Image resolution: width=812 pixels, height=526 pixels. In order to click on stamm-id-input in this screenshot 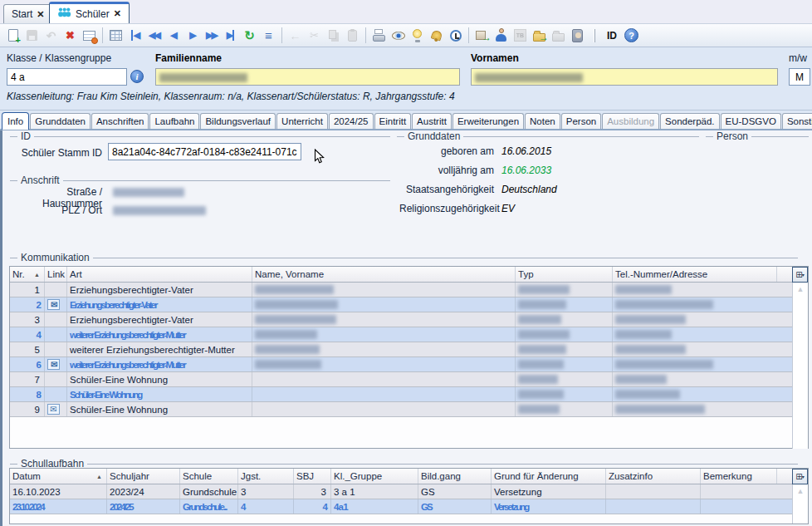, I will do `click(204, 151)`.